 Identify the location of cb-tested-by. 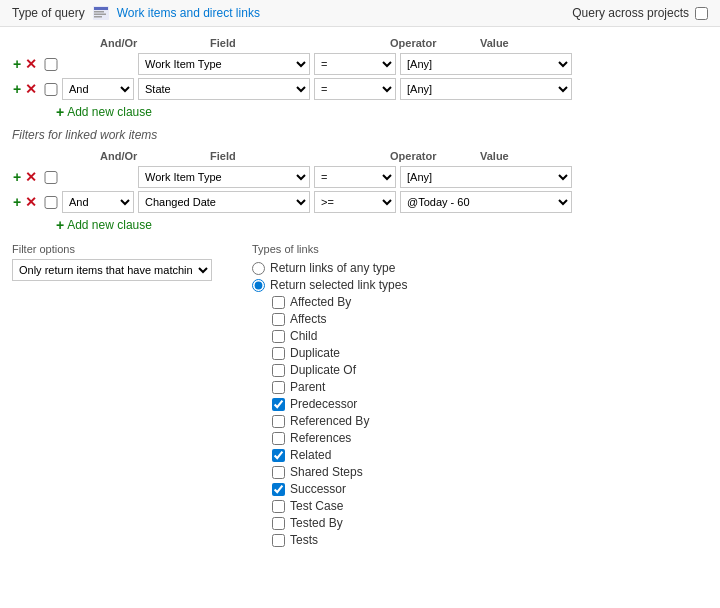
(278, 524).